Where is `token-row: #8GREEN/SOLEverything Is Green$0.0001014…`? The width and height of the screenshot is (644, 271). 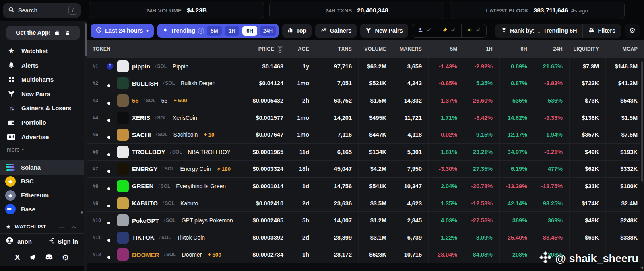
token-row: #8GREEN/SOLEverything Is Green$0.0001014… is located at coordinates (365, 187).